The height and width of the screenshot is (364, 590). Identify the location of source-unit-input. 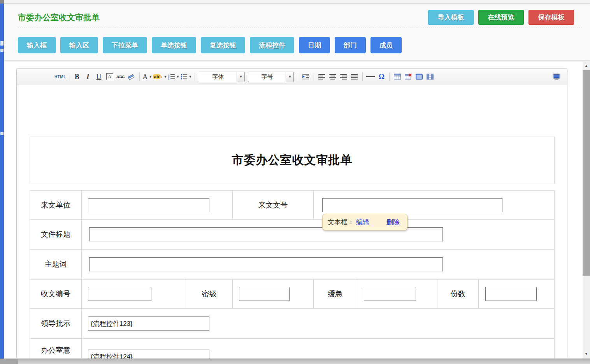
(149, 205).